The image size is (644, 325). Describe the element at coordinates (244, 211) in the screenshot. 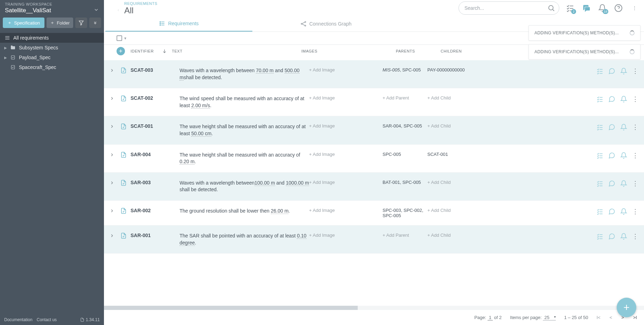

I see `requirement-text: The ground resolution shall be lower the…` at that location.